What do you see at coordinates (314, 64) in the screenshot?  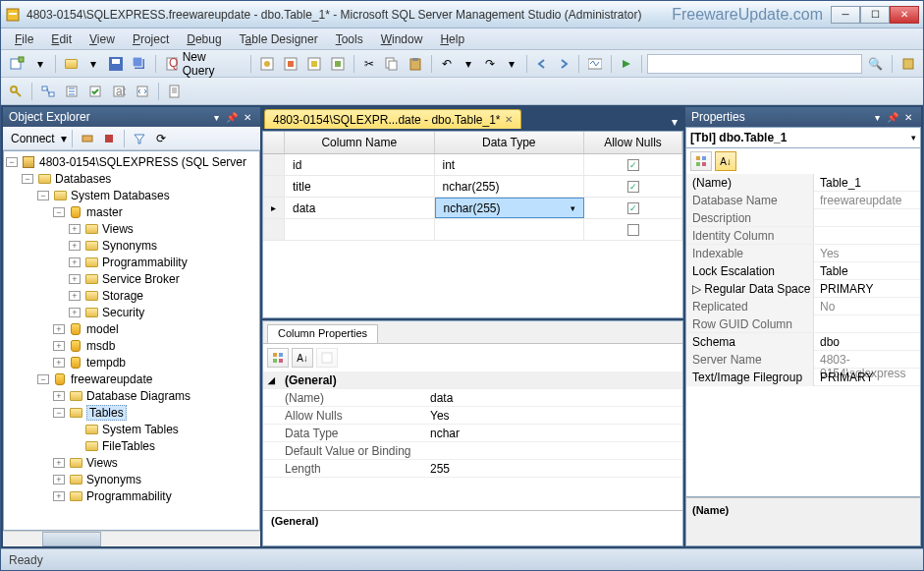 I see `dmx-query-icon` at bounding box center [314, 64].